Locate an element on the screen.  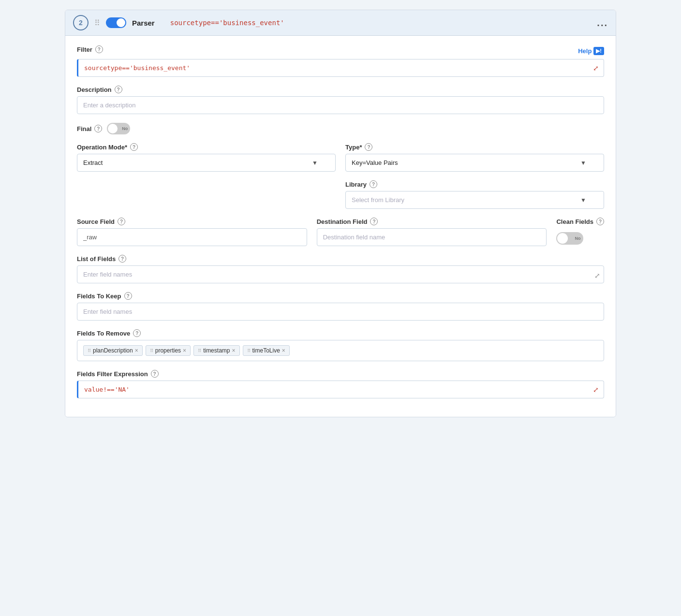
description-help-icon: ? is located at coordinates (118, 89).